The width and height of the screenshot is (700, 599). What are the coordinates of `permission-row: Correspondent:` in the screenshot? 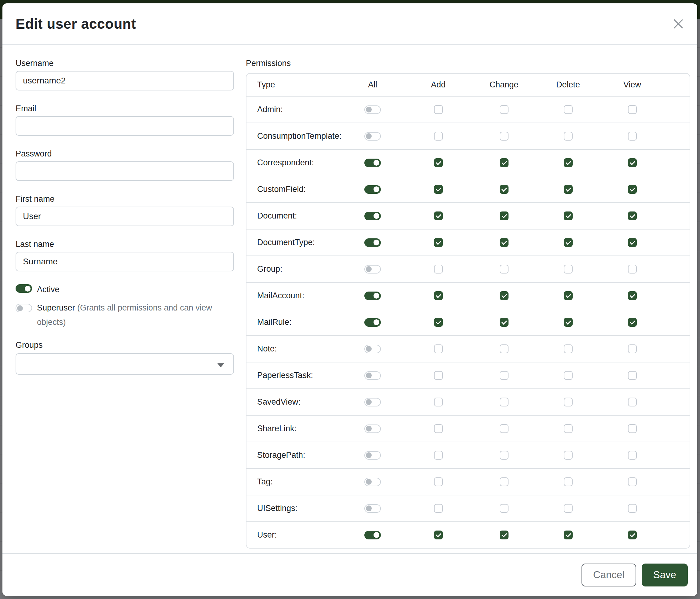 It's located at (468, 162).